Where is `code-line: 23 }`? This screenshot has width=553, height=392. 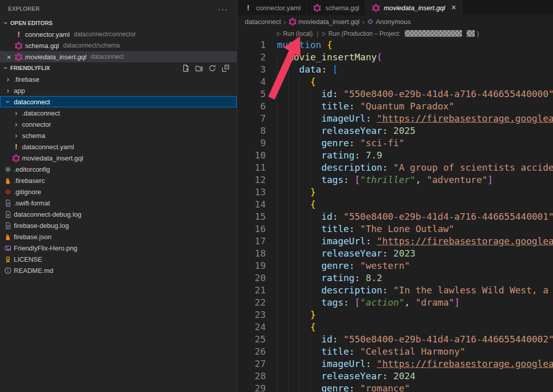 code-line: 23 } is located at coordinates (396, 315).